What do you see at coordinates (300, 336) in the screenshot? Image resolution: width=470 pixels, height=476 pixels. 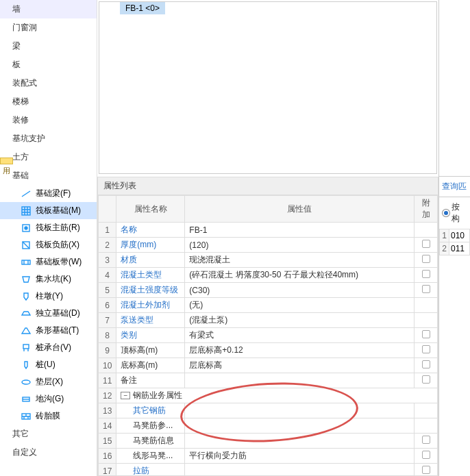 I see `property-value-cell: 有梁式` at bounding box center [300, 336].